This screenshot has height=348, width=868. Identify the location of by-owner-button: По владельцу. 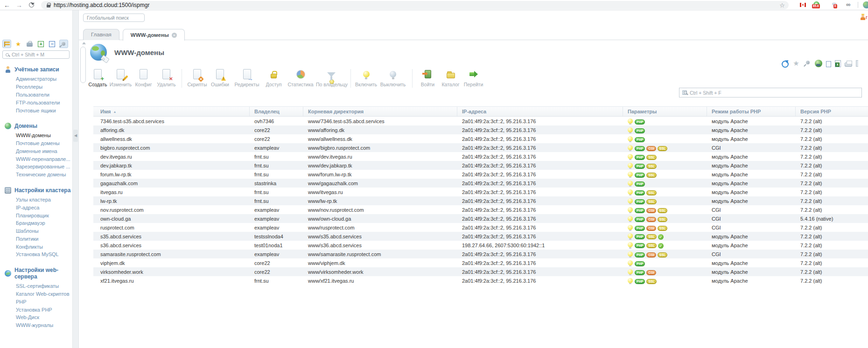
(331, 77).